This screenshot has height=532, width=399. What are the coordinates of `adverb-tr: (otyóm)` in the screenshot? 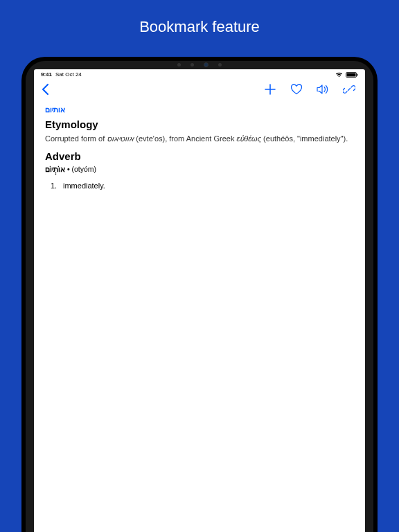 It's located at (83, 169).